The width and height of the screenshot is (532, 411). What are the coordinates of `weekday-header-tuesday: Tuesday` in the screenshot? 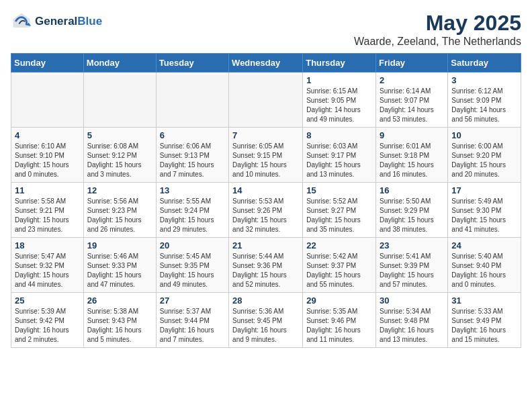 It's located at (192, 63).